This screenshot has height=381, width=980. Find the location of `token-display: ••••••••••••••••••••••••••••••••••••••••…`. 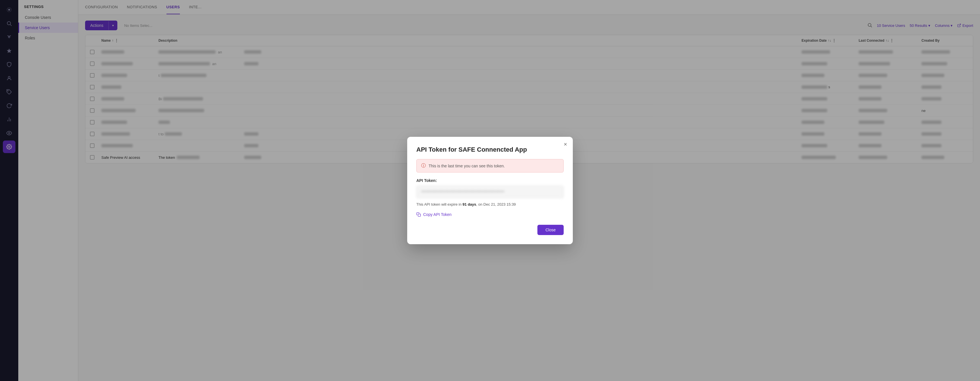

token-display: ••••••••••••••••••••••••••••••••••••••••… is located at coordinates (490, 192).